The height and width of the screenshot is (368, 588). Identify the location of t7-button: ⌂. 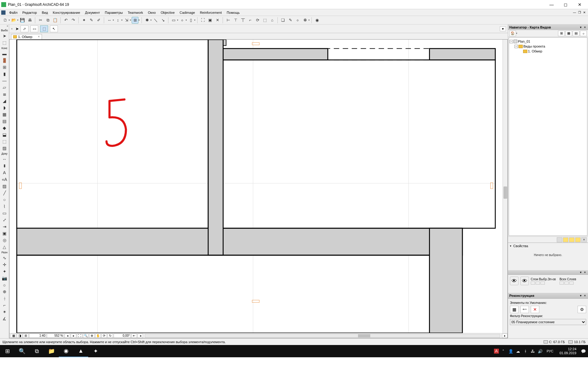
(272, 20).